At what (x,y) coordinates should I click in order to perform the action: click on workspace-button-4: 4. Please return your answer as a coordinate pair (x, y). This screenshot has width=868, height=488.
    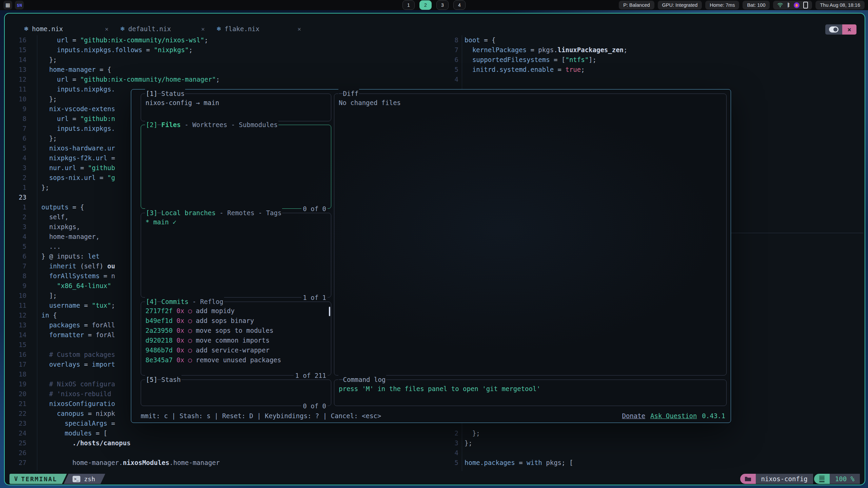
    Looking at the image, I should click on (459, 5).